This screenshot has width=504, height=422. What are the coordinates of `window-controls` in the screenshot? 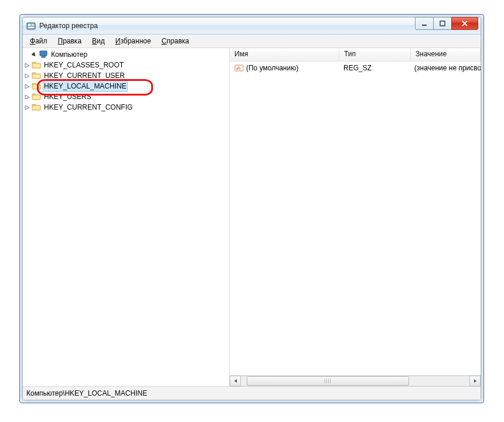 It's located at (447, 23).